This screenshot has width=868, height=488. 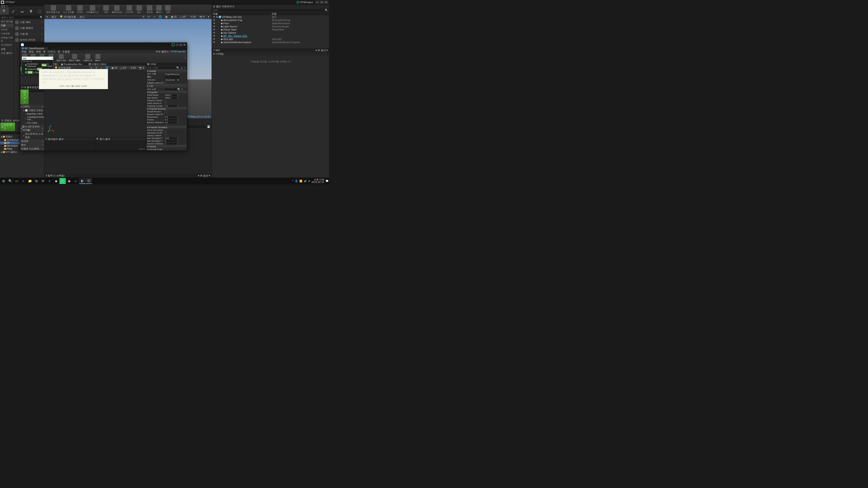 I want to click on taskview-icon: ▭, so click(x=17, y=181).